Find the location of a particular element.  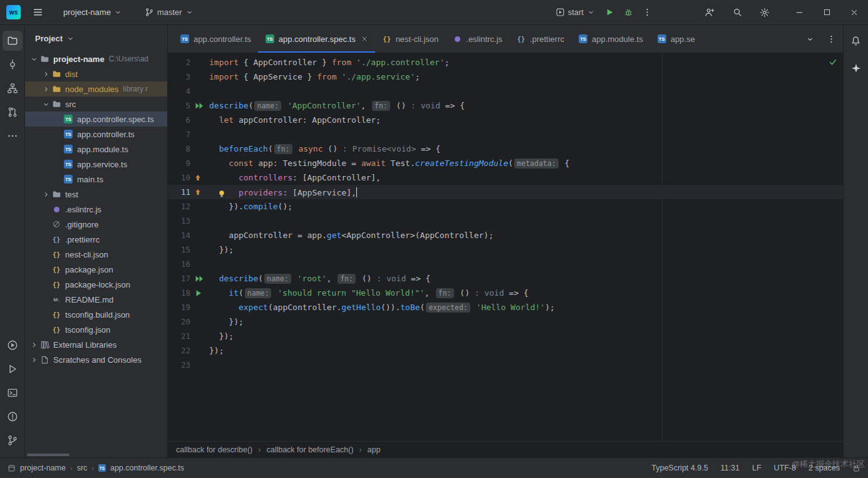

code-text: describe(name: 'root', fn: () : void => … is located at coordinates (526, 278).